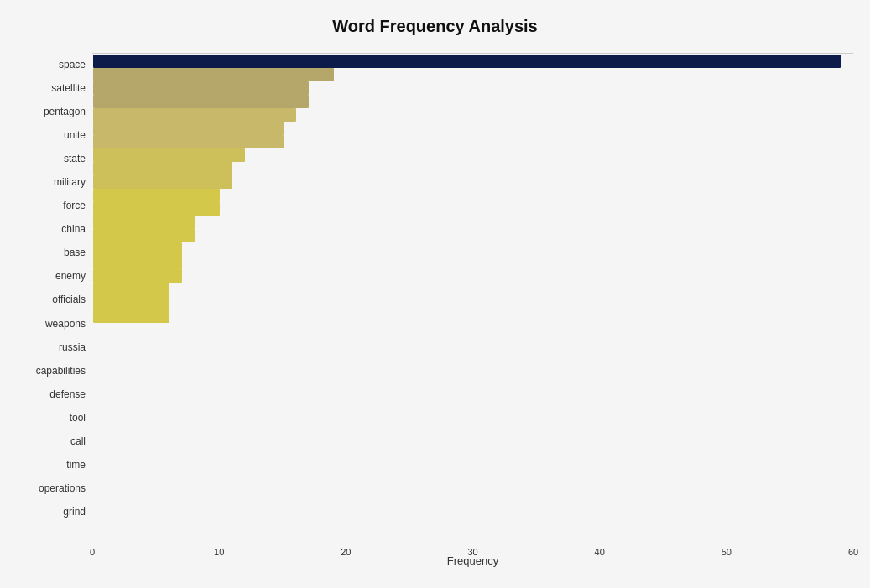  What do you see at coordinates (473, 88) in the screenshot?
I see `bar-row-pentagon` at bounding box center [473, 88].